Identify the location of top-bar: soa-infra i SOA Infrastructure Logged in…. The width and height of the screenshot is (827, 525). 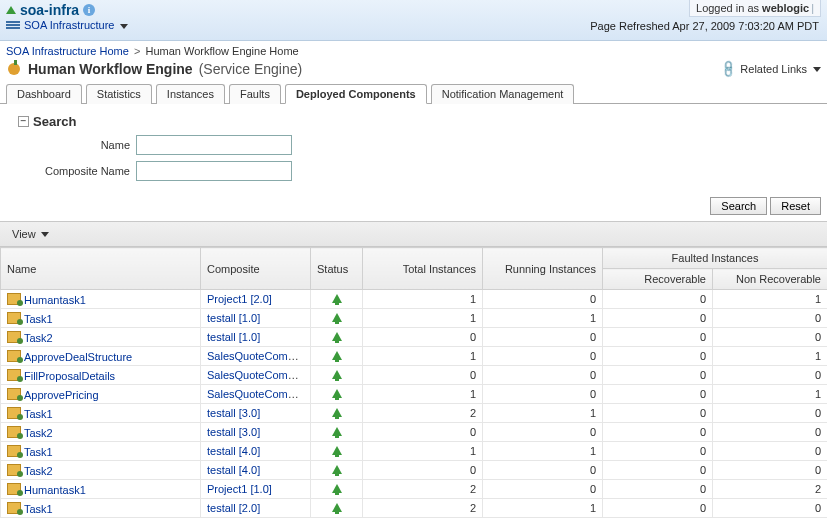
(414, 20).